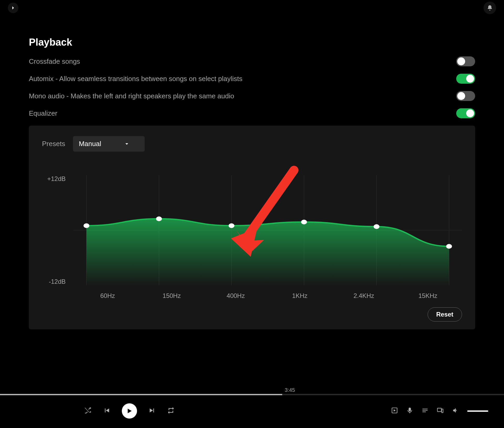 This screenshot has height=428, width=504. Describe the element at coordinates (152, 411) in the screenshot. I see `next-button` at that location.